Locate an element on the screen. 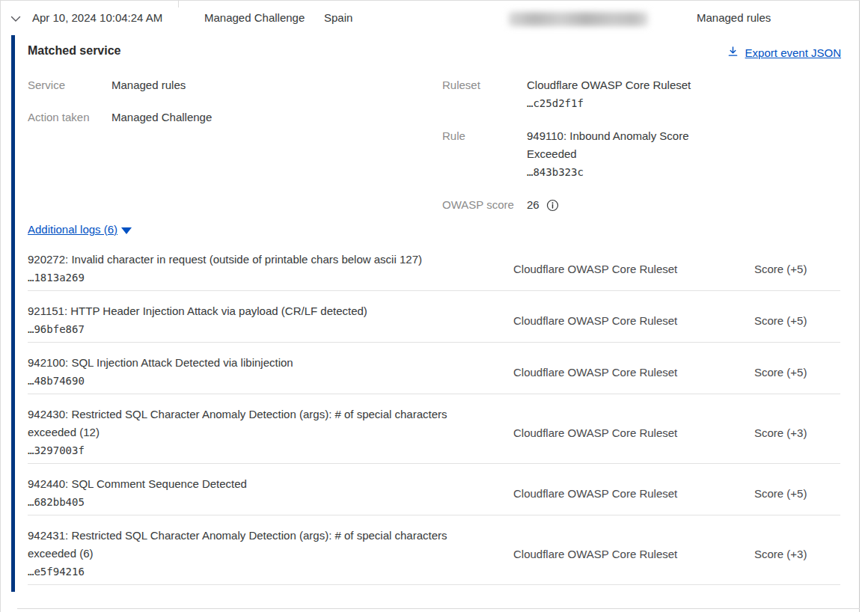  fields-left-column: Service Managed rules Action taken Manag… is located at coordinates (227, 102).